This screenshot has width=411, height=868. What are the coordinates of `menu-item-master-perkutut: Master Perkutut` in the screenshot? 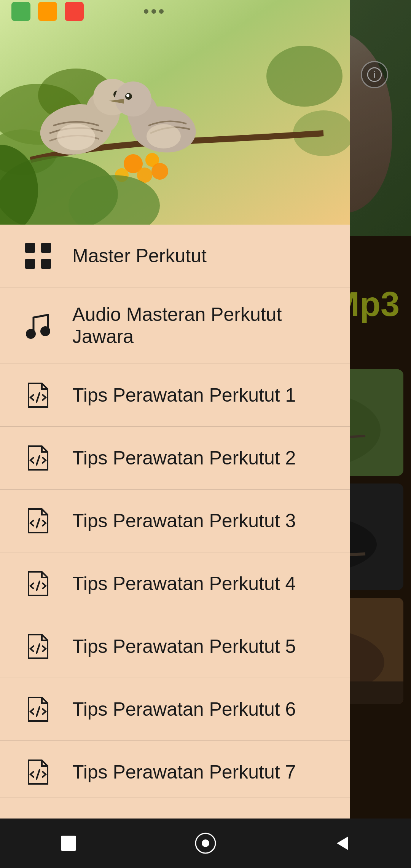 It's located at (175, 256).